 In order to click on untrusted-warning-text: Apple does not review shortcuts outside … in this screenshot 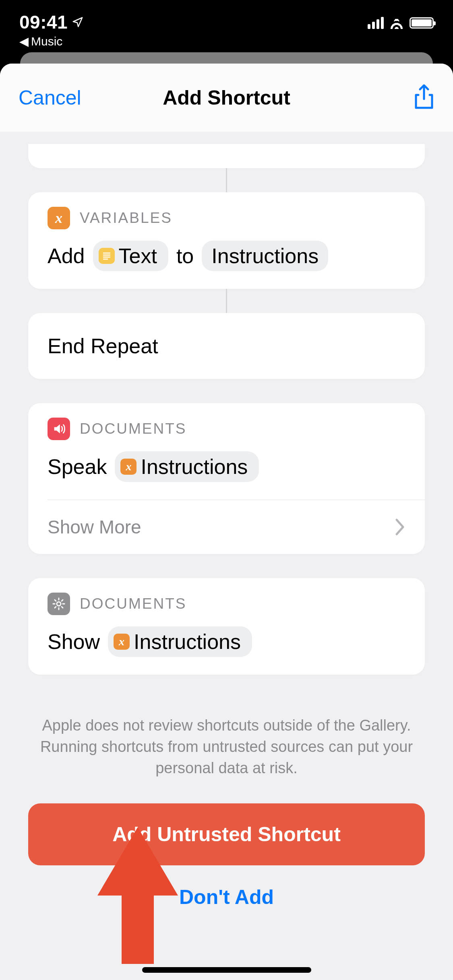, I will do `click(226, 739)`.